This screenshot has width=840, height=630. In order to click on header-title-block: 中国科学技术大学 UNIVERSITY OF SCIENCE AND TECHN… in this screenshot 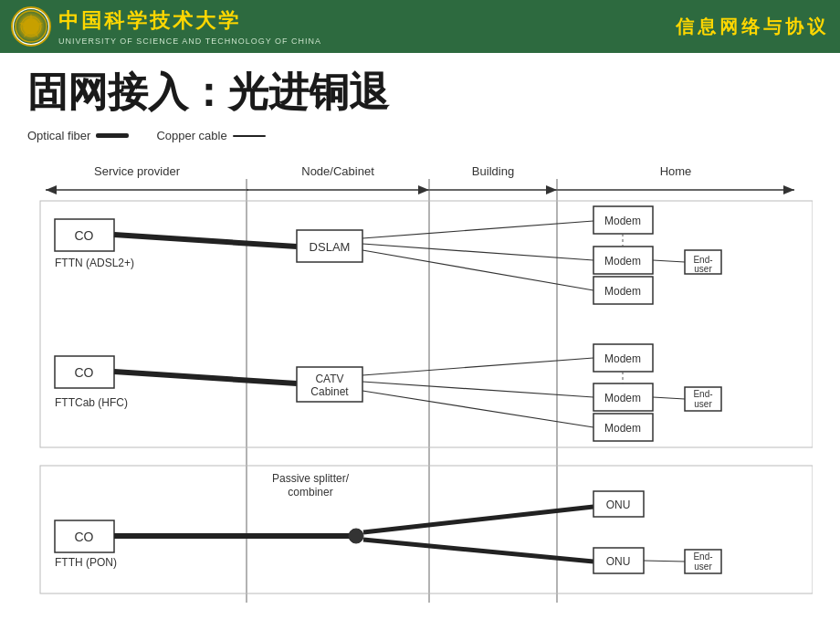, I will do `click(190, 26)`.